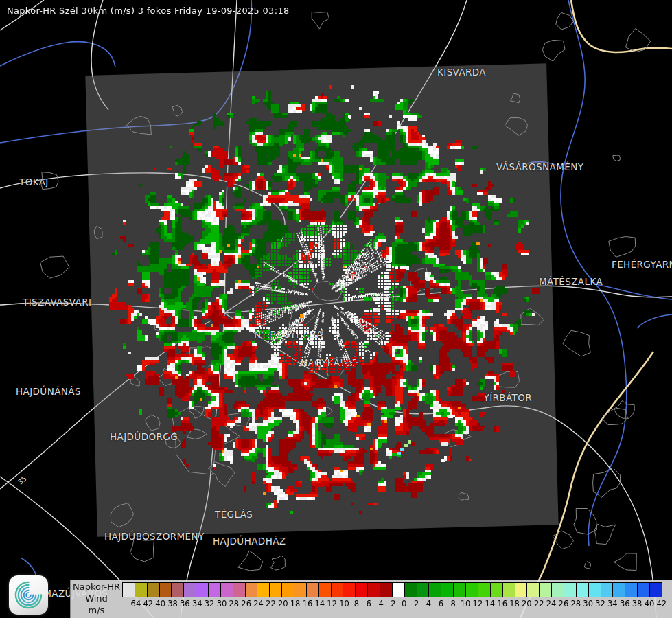 The width and height of the screenshot is (672, 618). I want to click on scale-tick-label: 22, so click(540, 604).